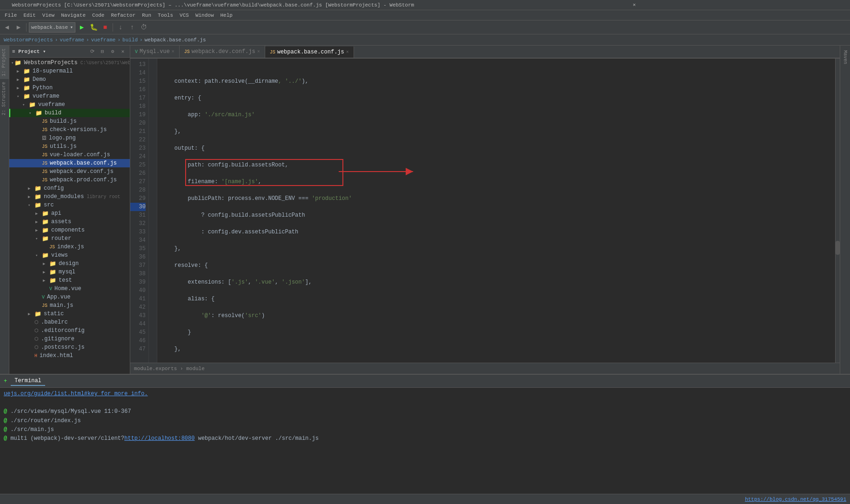 This screenshot has height=504, width=850. I want to click on path-bar: WebstormProjects › vueframe › vueframe ›…, so click(425, 40).